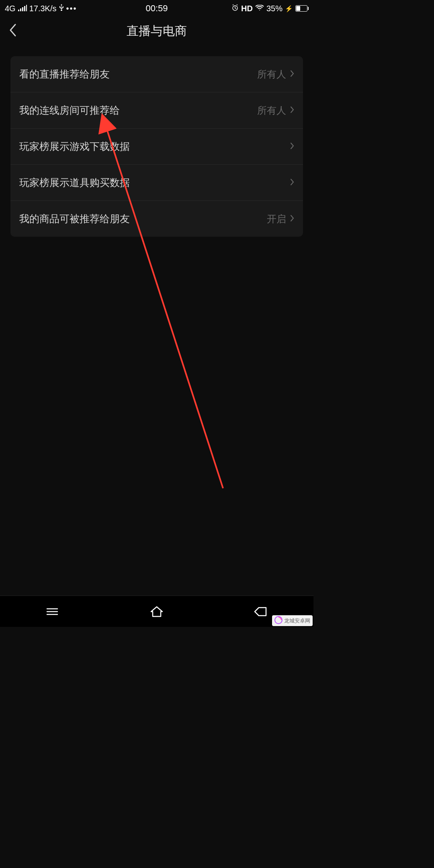  I want to click on watermark: 龙城安卓网, so click(293, 620).